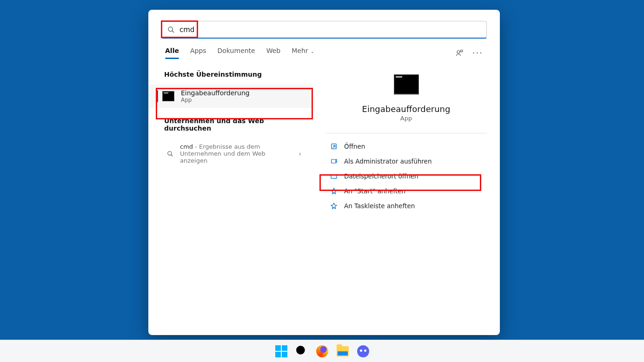 This screenshot has height=362, width=644. Describe the element at coordinates (406, 206) in the screenshot. I see `action-pin-to-taskbar: An Taskleiste anheften` at that location.